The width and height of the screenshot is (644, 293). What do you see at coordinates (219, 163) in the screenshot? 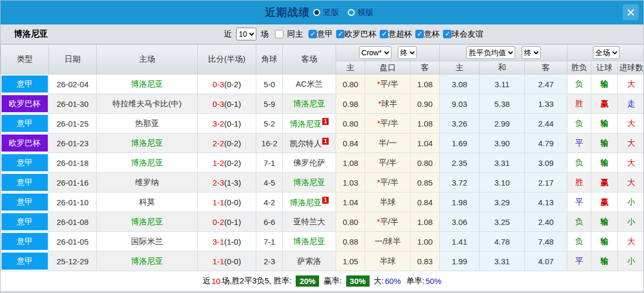
I see `full-time-score: 1-2` at bounding box center [219, 163].